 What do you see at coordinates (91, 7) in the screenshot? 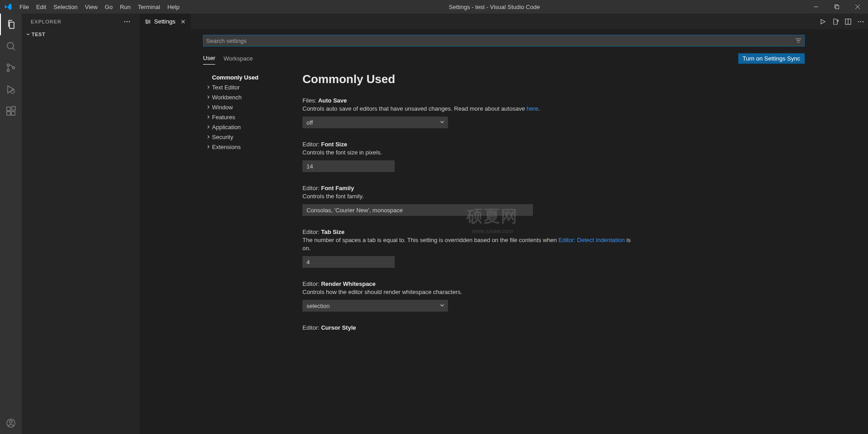
I see `menu-view: View` at bounding box center [91, 7].